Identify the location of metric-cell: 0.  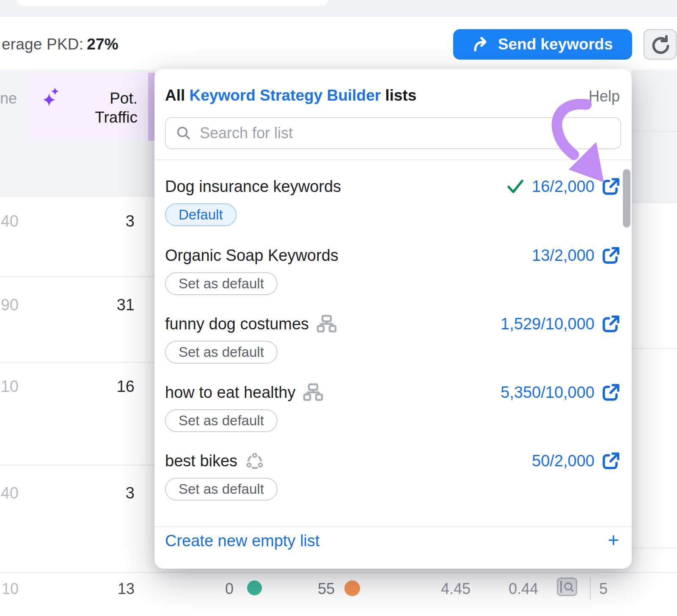
(217, 589).